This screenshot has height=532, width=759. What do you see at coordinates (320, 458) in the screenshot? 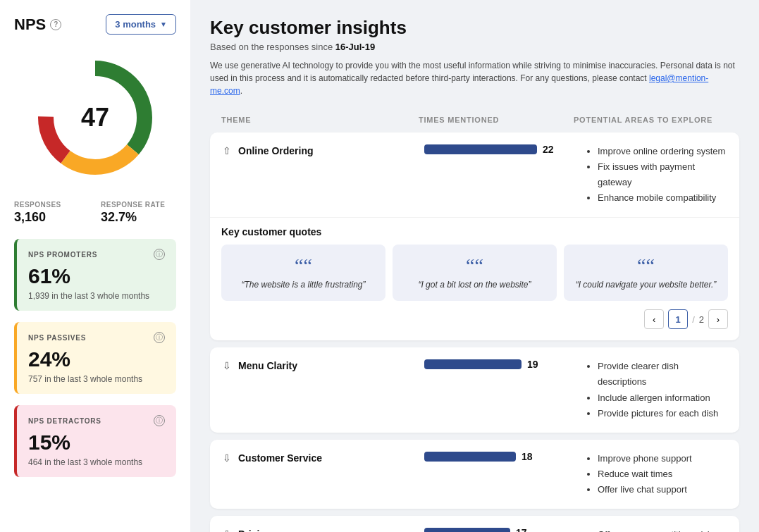
I see `theme-name-cell: ⇩ Customer Service` at bounding box center [320, 458].